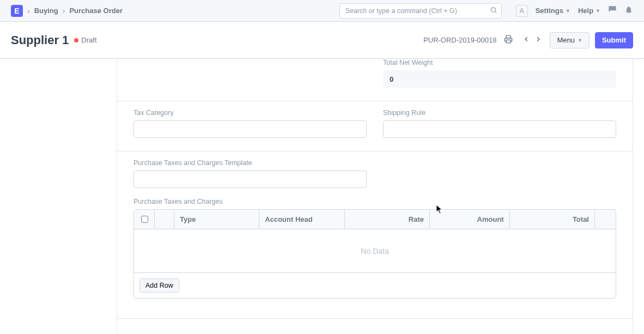 Image resolution: width=644 pixels, height=334 pixels. Describe the element at coordinates (566, 40) in the screenshot. I see `menu-button-label: Menu` at that location.